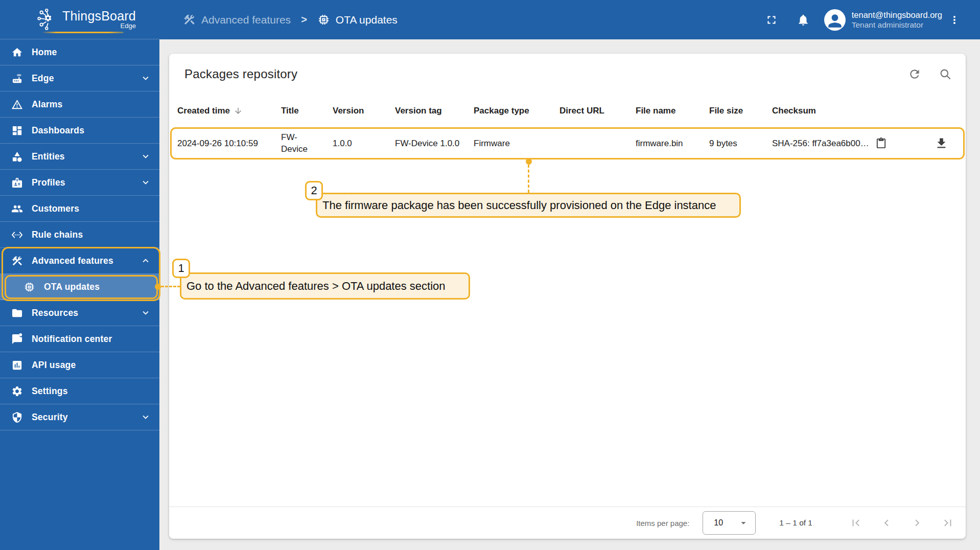 This screenshot has height=550, width=980. What do you see at coordinates (670, 111) in the screenshot?
I see `column-header-file-name: File name` at bounding box center [670, 111].